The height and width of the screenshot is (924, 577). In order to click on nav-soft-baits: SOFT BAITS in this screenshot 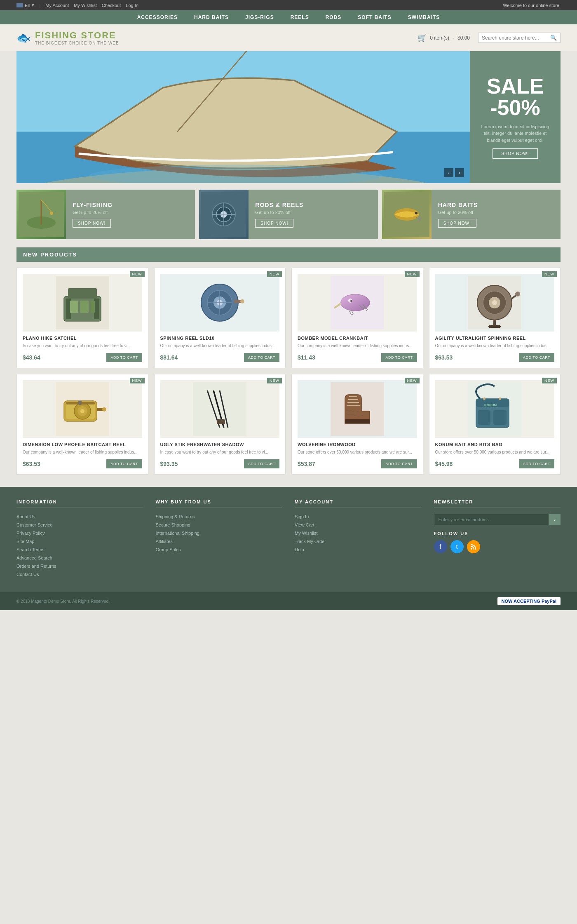, I will do `click(374, 17)`.